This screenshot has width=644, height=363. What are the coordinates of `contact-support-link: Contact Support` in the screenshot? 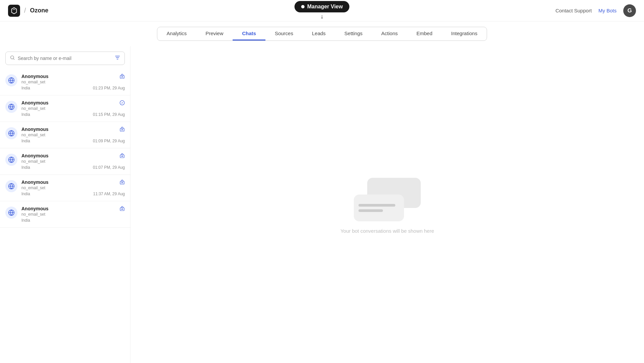 It's located at (573, 11).